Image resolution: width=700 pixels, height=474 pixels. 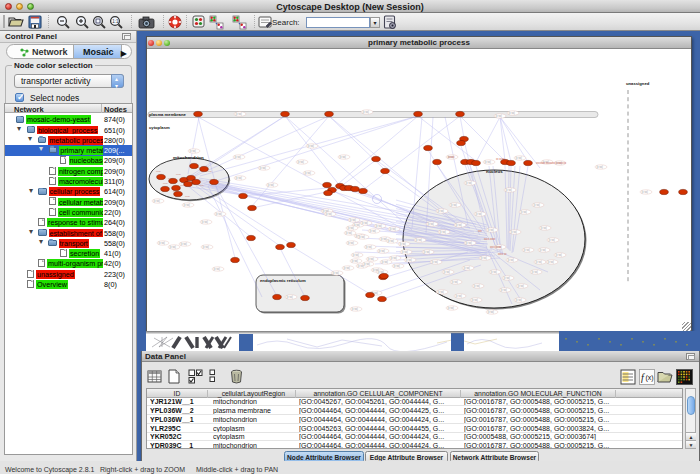 What do you see at coordinates (168, 114) in the screenshot?
I see `svg-text: plasma membrane` at bounding box center [168, 114].